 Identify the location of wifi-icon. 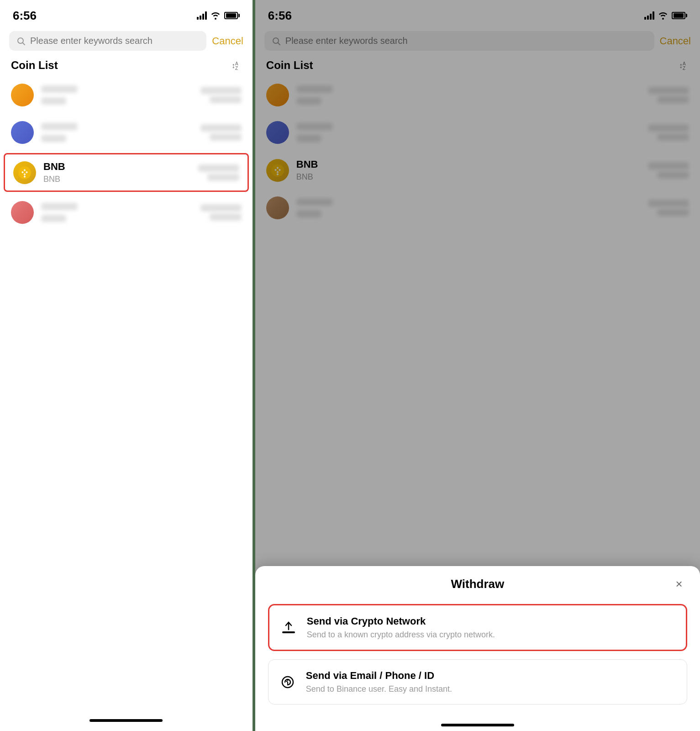
(216, 16).